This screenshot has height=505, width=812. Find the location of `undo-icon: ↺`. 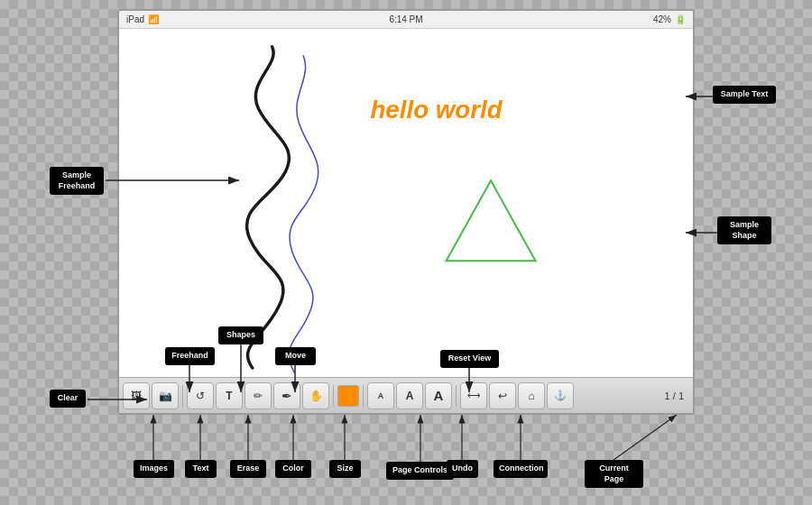

undo-icon: ↺ is located at coordinates (200, 396).